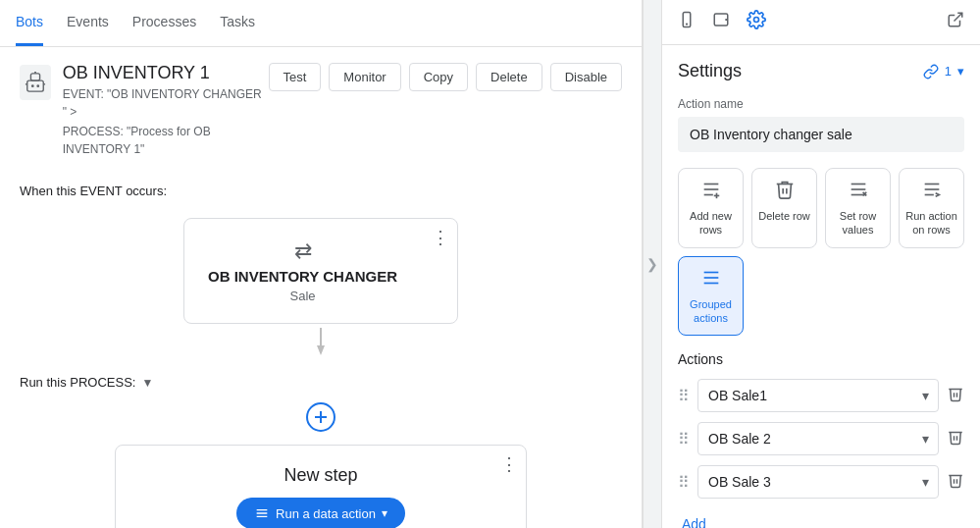 This screenshot has width=980, height=528. I want to click on action-types: Add new rows Delete row Set row values, so click(821, 251).